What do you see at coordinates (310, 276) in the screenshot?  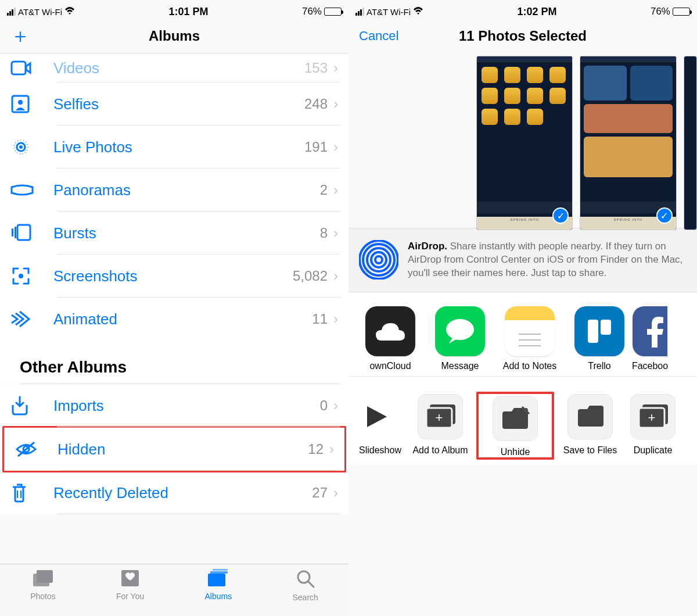 I see `album-count: 5,082` at bounding box center [310, 276].